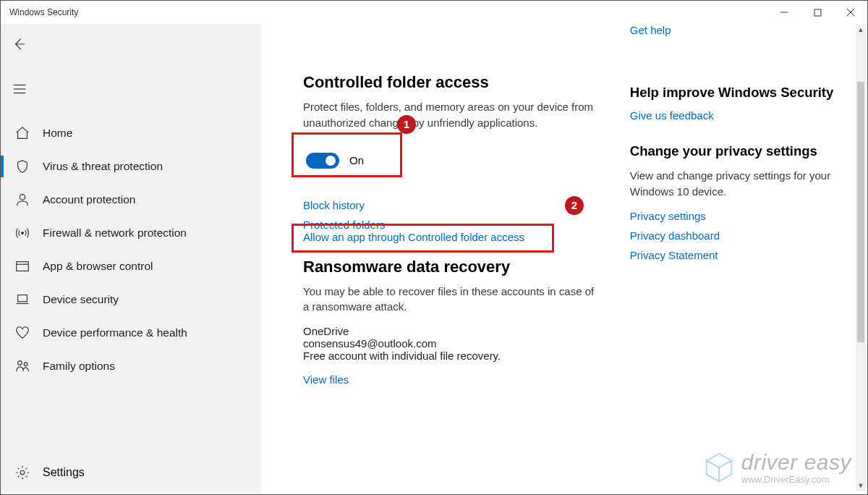 Image resolution: width=868 pixels, height=495 pixels. What do you see at coordinates (749, 236) in the screenshot?
I see `link-privacy-dashboard: Privacy dashboard` at bounding box center [749, 236].